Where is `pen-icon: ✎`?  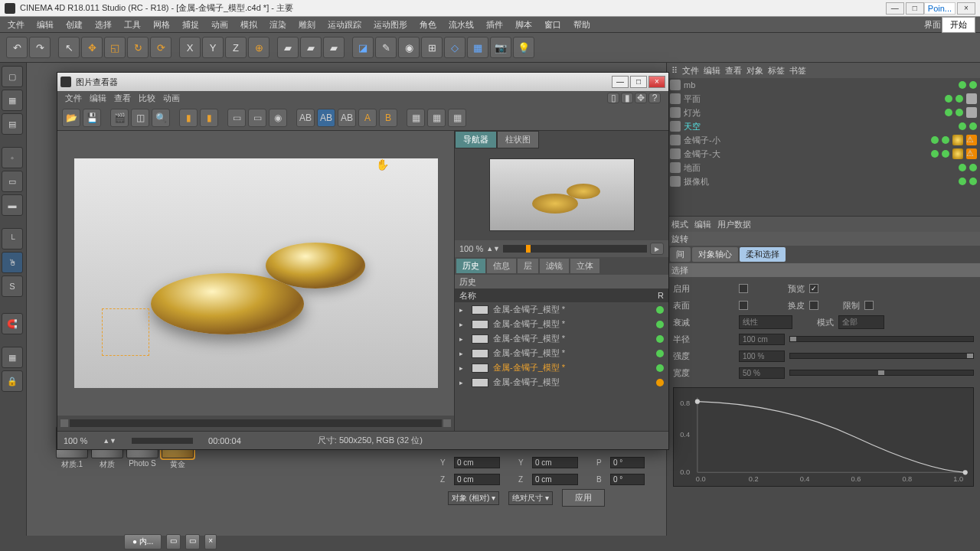
pen-icon: ✎ is located at coordinates (386, 47).